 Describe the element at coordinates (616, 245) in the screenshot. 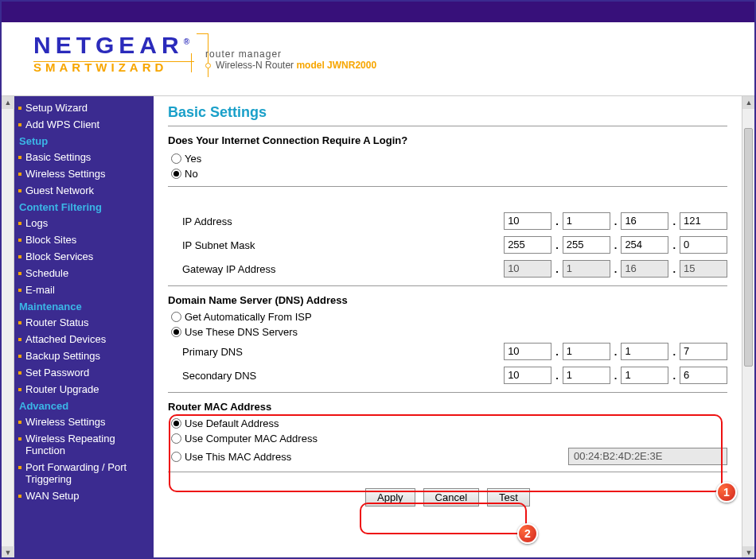

I see `subnet-mask-fields: 255.255.254.0` at that location.